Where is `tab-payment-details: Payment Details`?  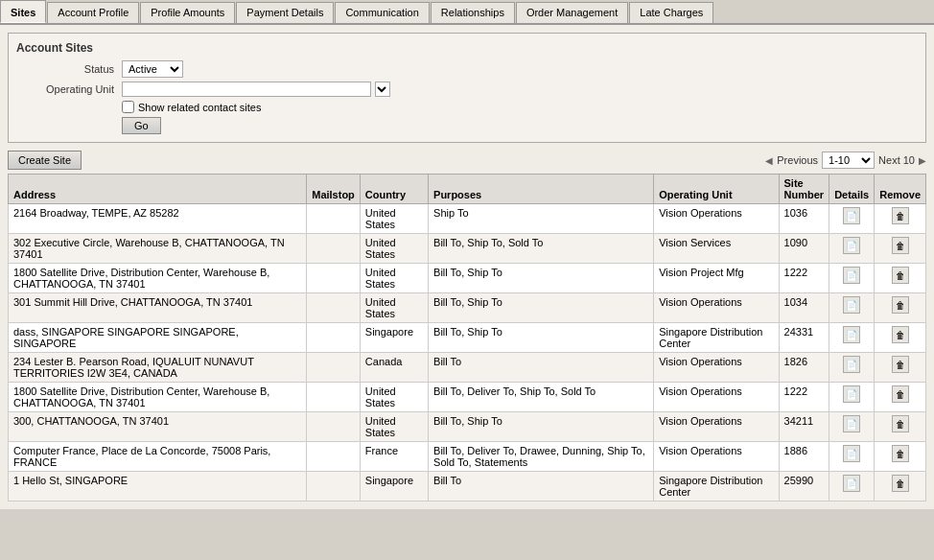
tab-payment-details: Payment Details is located at coordinates (285, 12).